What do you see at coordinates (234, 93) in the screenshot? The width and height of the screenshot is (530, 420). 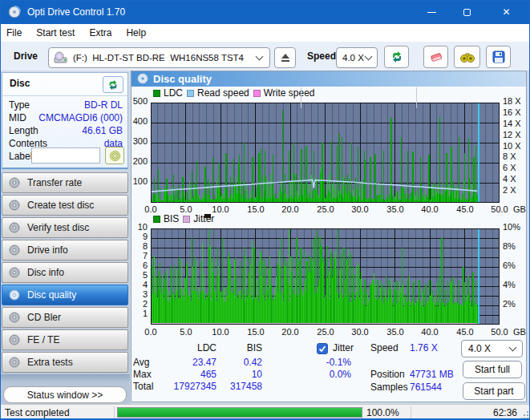 I see `chart1-legend: LDCRead speedWrite speed` at bounding box center [234, 93].